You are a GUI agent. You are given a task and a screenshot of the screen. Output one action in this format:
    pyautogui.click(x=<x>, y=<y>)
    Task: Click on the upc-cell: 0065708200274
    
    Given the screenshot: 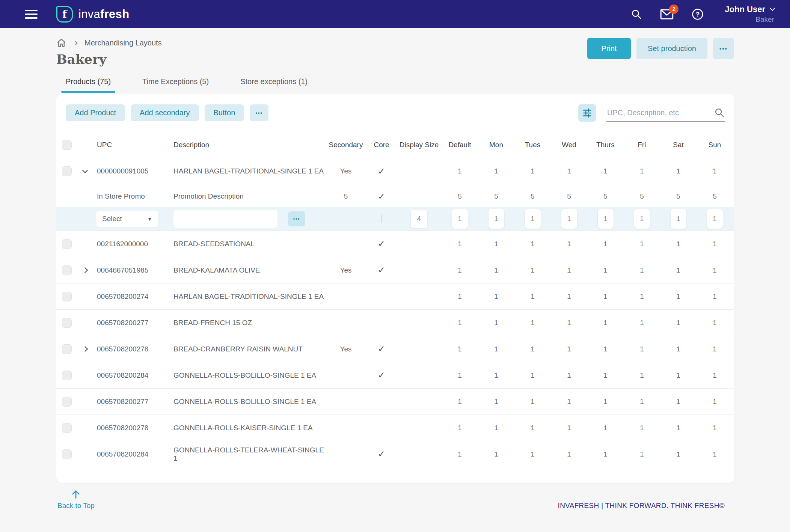 What is the action you would take?
    pyautogui.click(x=132, y=297)
    